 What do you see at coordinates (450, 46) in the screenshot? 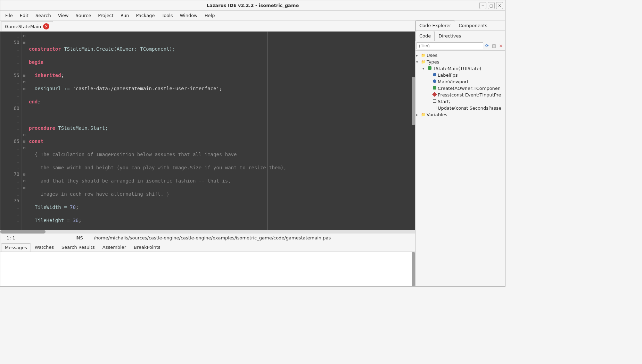
I see `filter-input` at bounding box center [450, 46].